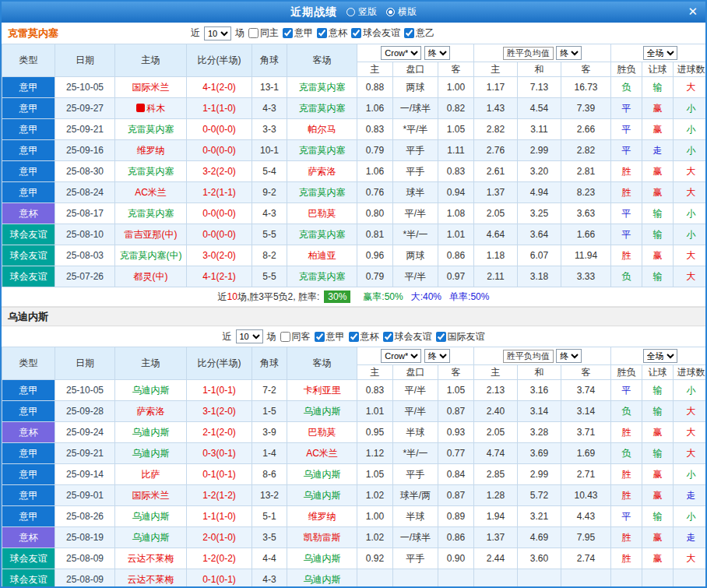  What do you see at coordinates (658, 70) in the screenshot?
I see `col-handicap-result: 让球` at bounding box center [658, 70].